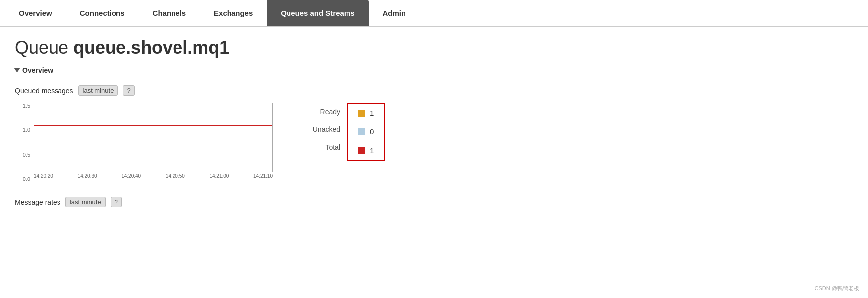  I want to click on stat-label-unacked: Unacked, so click(325, 129).